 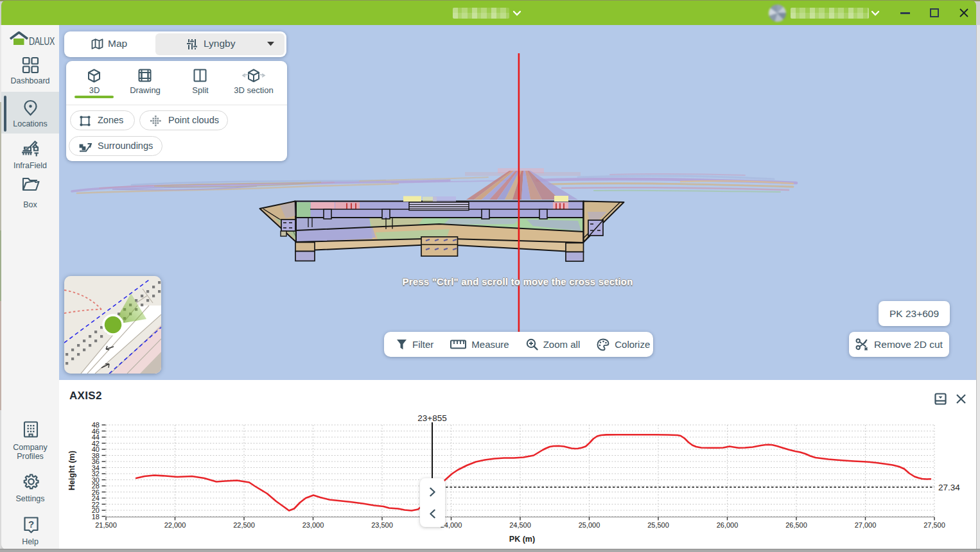 I want to click on svg-text: 24,500, so click(x=520, y=525).